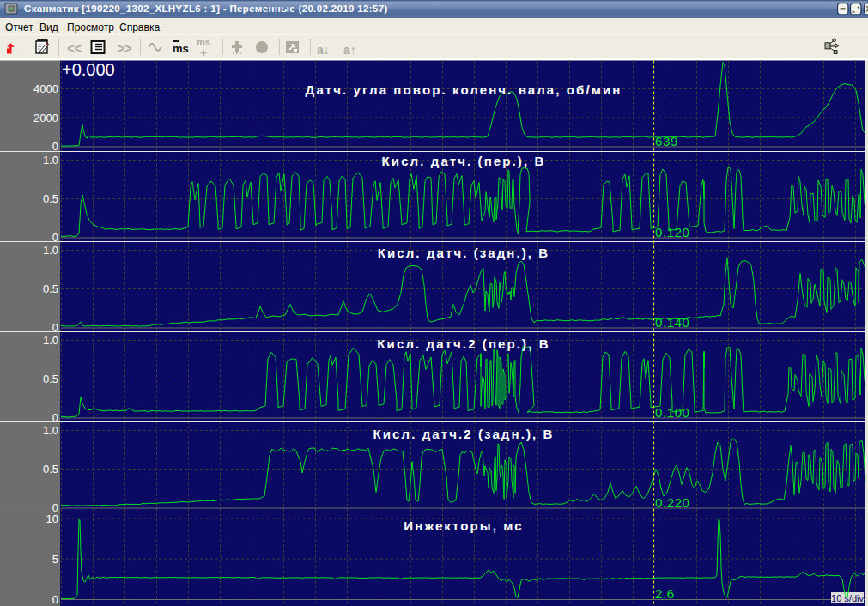 The height and width of the screenshot is (606, 868). I want to click on svg-text: Кисл. датч. (задн.), В, so click(464, 252).